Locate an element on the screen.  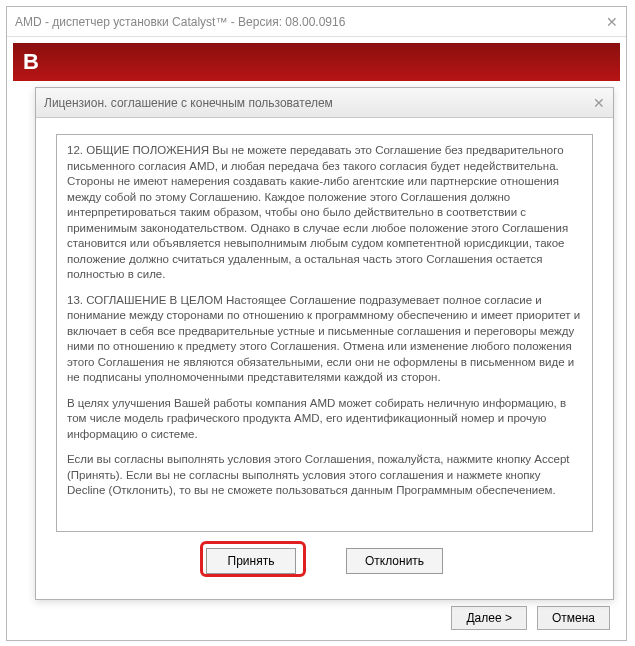
outer-window-title: AMD - диспетчер установки Catalyst™ - Ве… is located at coordinates (310, 22).